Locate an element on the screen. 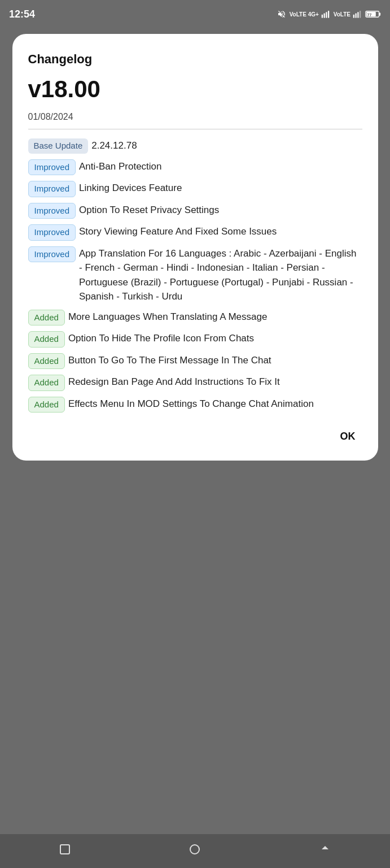 This screenshot has height=868, width=390. dialog-version: v18.00 is located at coordinates (195, 89).